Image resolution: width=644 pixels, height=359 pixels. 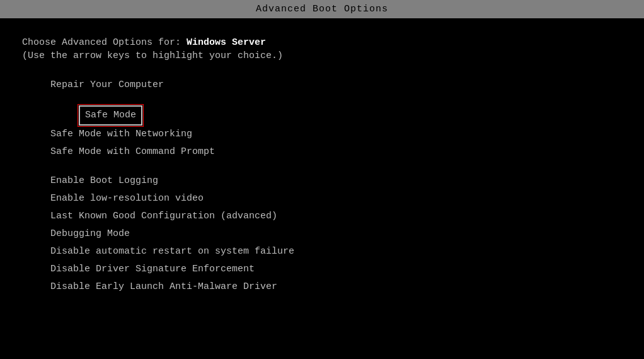 I want to click on menu-item-enable-low-res: Enable low-resolution video, so click(x=322, y=199).